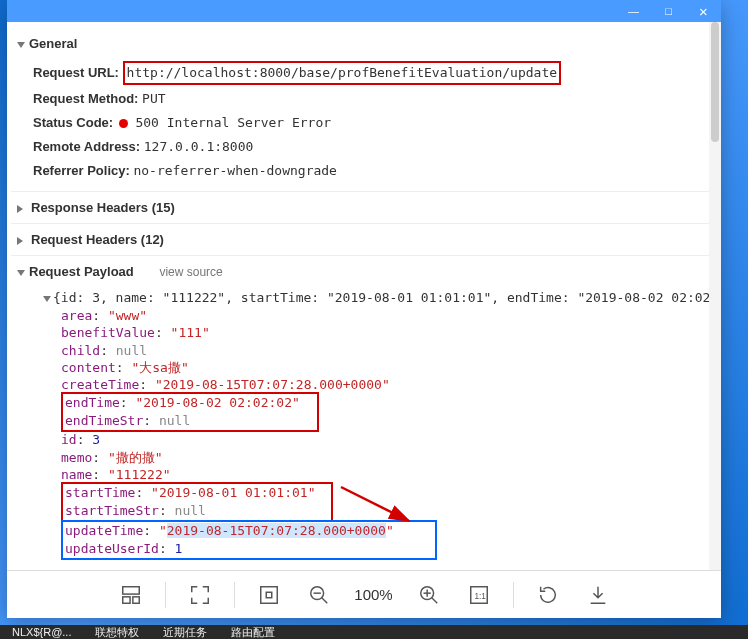 The width and height of the screenshot is (748, 639). I want to click on referrer-policy-value: no-referrer-when-downgrade, so click(235, 170).